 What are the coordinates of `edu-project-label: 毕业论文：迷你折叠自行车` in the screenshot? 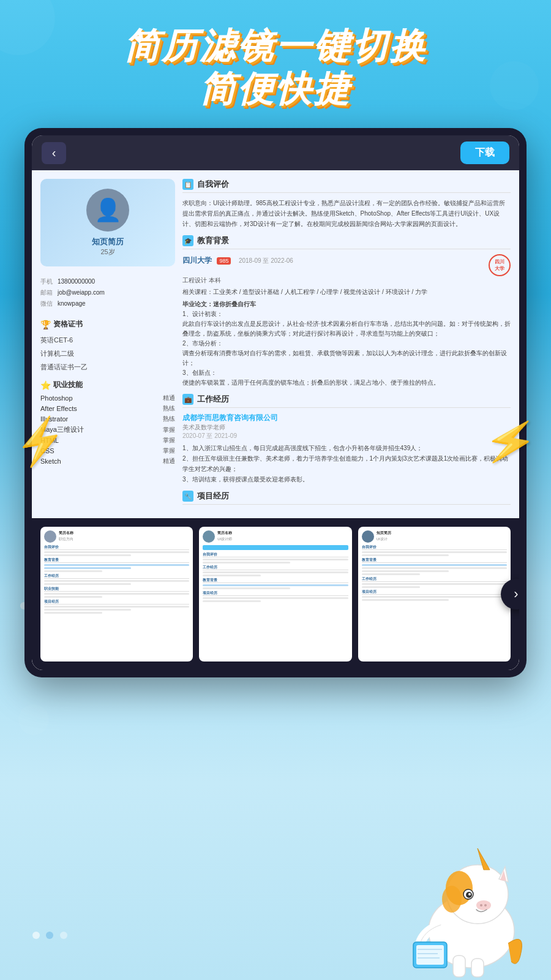 It's located at (347, 304).